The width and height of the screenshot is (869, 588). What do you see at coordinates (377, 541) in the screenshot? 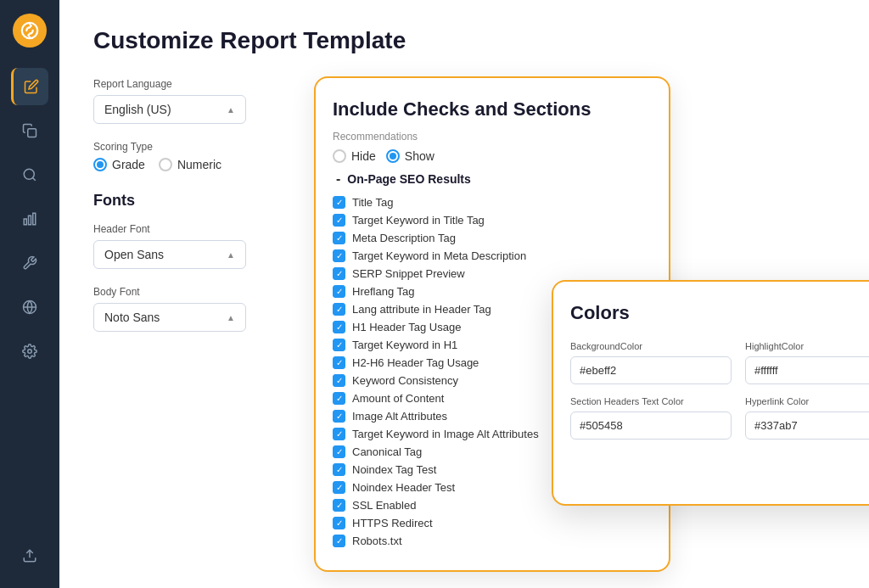
I see `check-item-label: Robots.txt` at bounding box center [377, 541].